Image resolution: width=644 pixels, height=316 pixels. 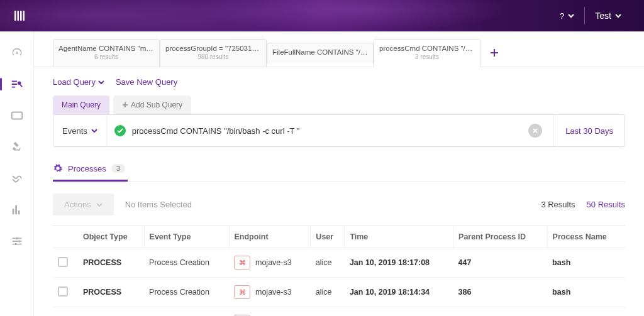 What do you see at coordinates (320, 53) in the screenshot?
I see `query-tab: FileFullName CONTAINS "/tmp/...` at bounding box center [320, 53].